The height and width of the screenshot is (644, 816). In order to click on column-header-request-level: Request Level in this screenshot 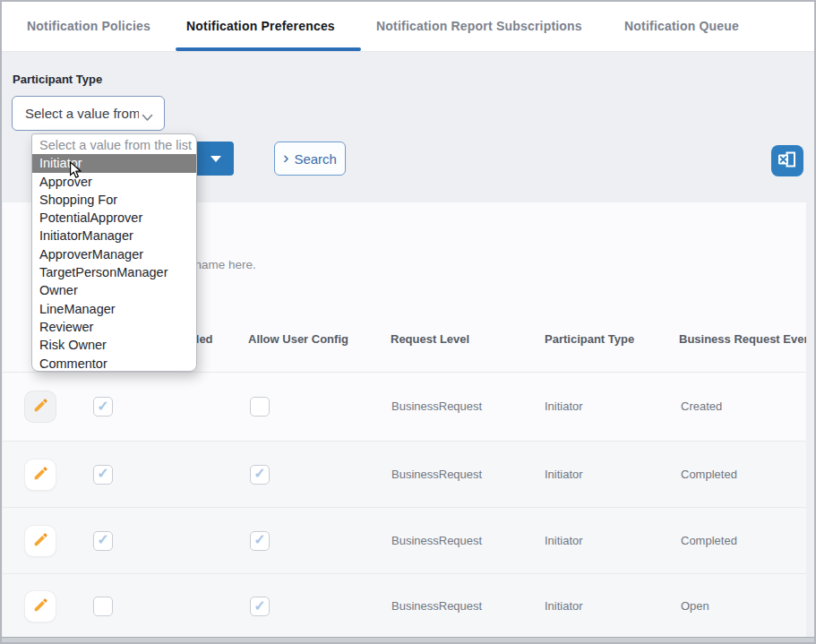, I will do `click(430, 339)`.